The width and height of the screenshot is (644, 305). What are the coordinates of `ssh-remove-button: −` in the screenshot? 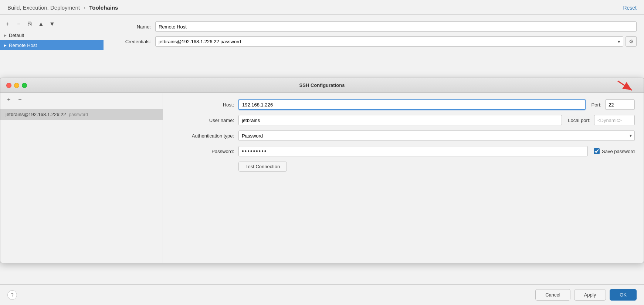 It's located at (20, 100).